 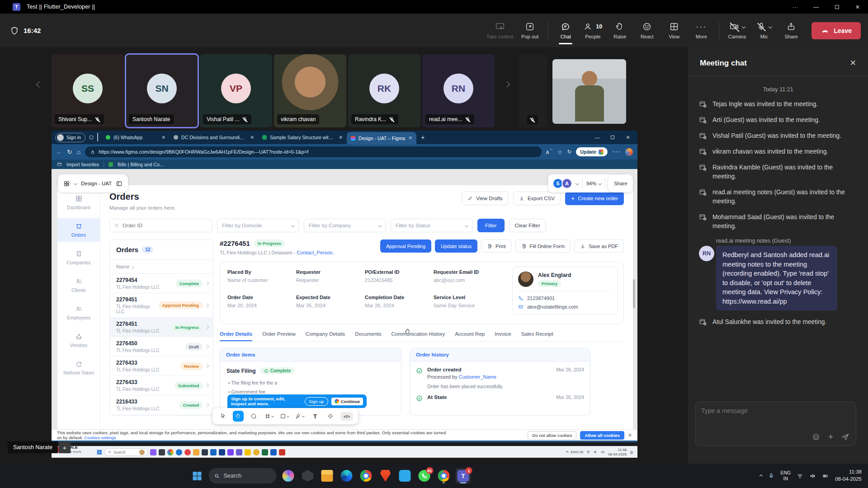 What do you see at coordinates (813, 476) in the screenshot?
I see `volume-icon` at bounding box center [813, 476].